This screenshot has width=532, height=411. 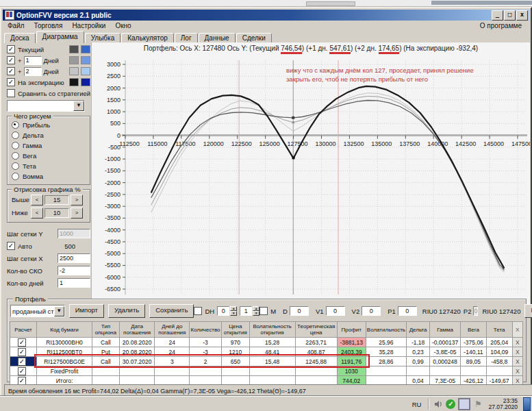 I want to click on column-header-1: Код бумаги, so click(x=64, y=330).